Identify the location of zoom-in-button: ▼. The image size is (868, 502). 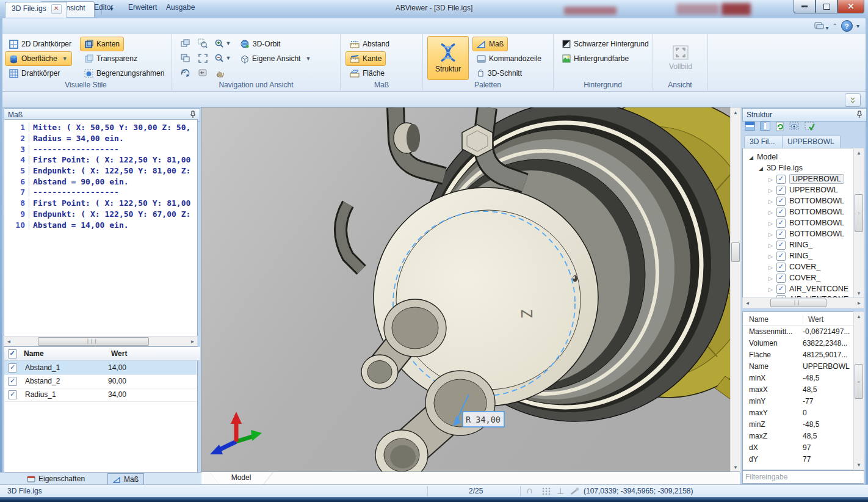
(223, 43).